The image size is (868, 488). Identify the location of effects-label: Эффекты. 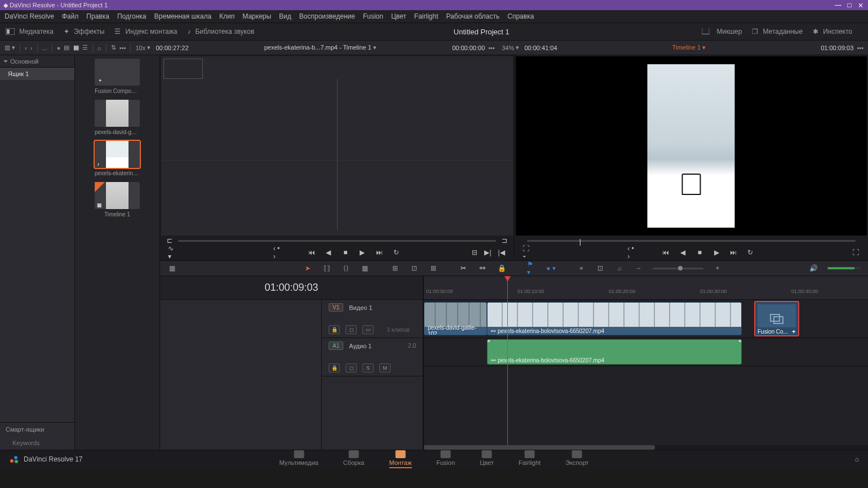
(89, 32).